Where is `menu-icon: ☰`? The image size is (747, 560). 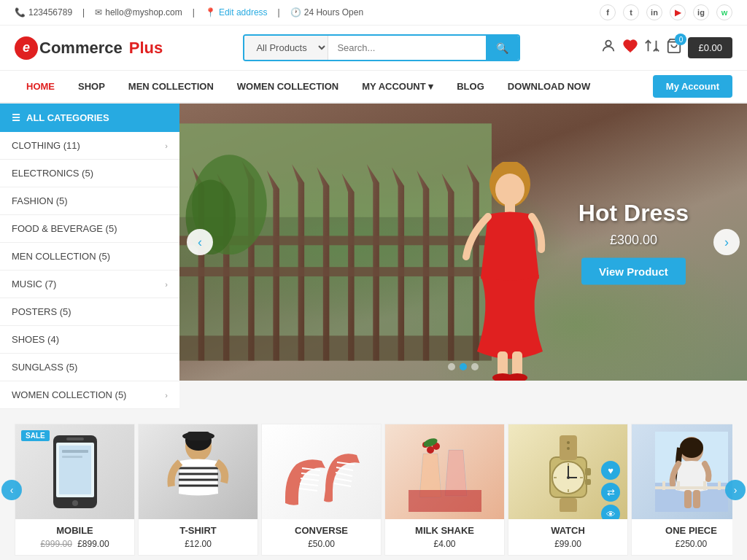 menu-icon: ☰ is located at coordinates (16, 118).